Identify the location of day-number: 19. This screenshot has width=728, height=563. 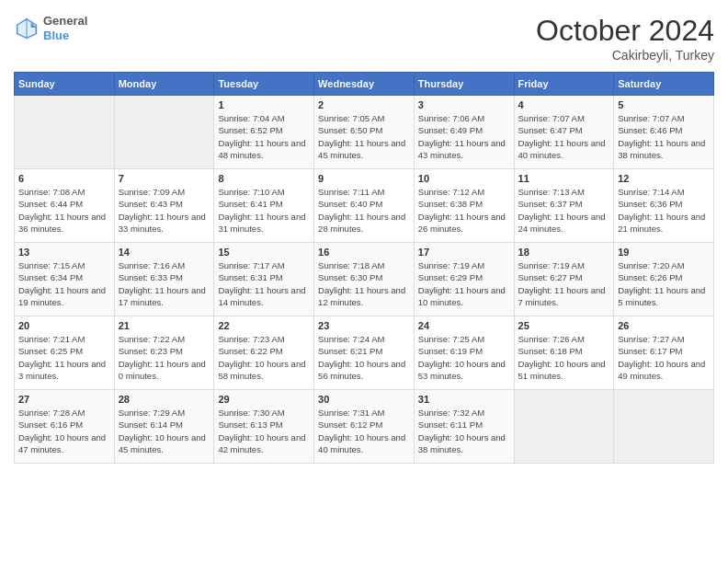
(664, 252).